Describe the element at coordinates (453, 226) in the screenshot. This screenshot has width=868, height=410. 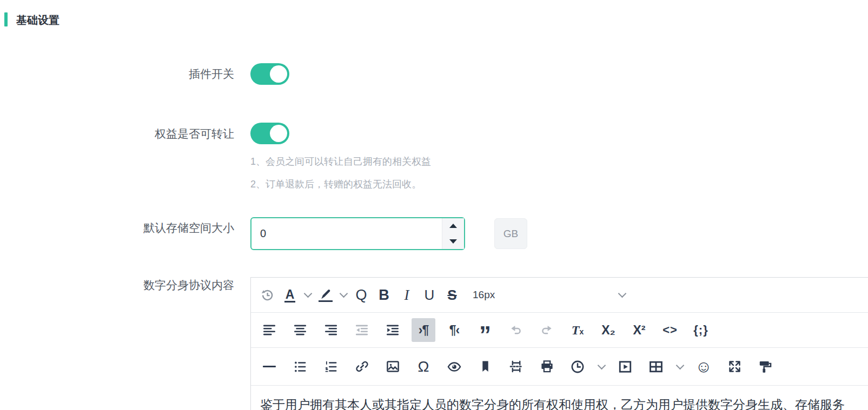
I see `arrow-up-icon` at that location.